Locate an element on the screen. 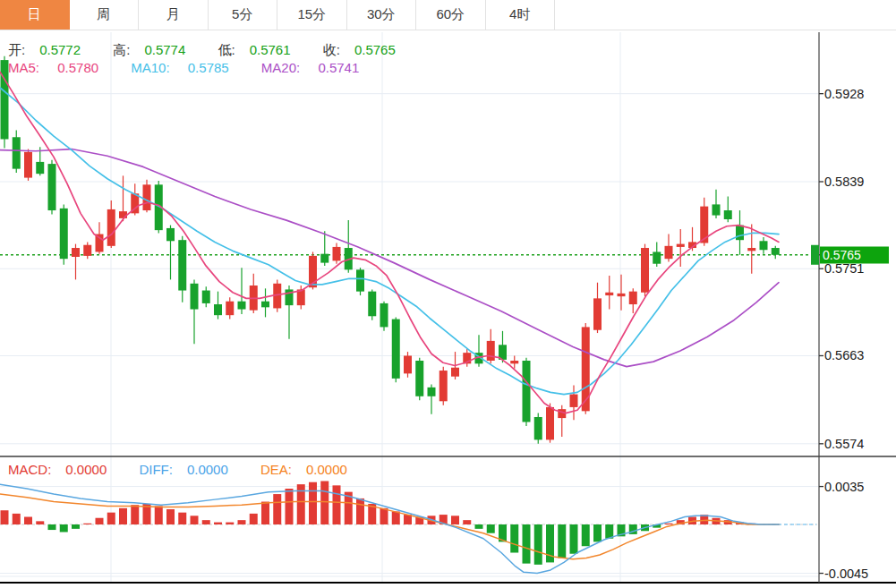 The height and width of the screenshot is (588, 896). macd-header: MACD:0.0000 DIFF:0.0000 DEA:0.0000 is located at coordinates (192, 469).